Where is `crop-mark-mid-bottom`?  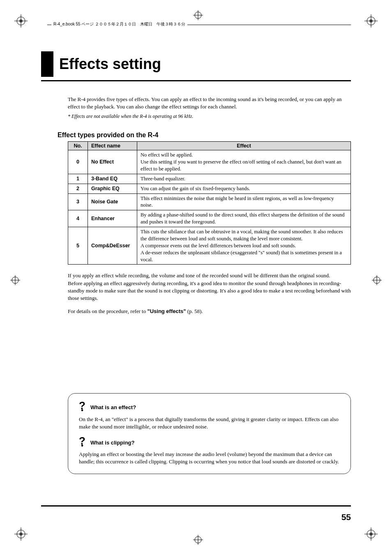 crop-mark-mid-bottom is located at coordinates (198, 540).